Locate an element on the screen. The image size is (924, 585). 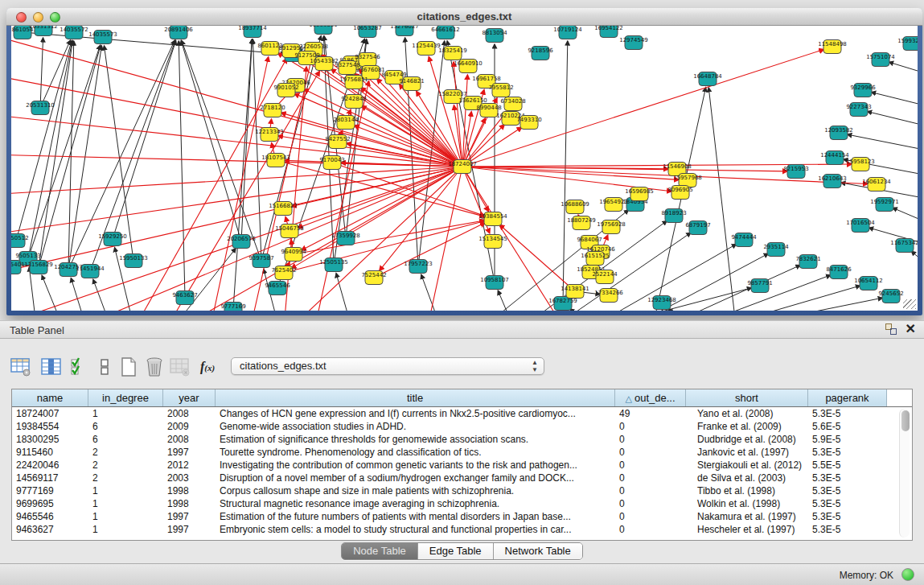
graph-node: 20891406 is located at coordinates (179, 32).